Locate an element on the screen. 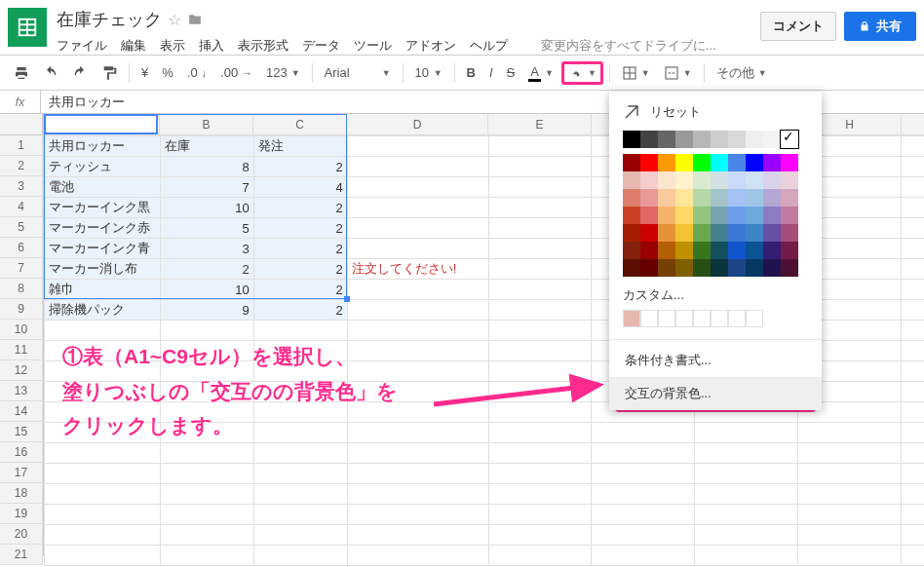 The height and width of the screenshot is (567, 924). cell-F21 is located at coordinates (643, 555).